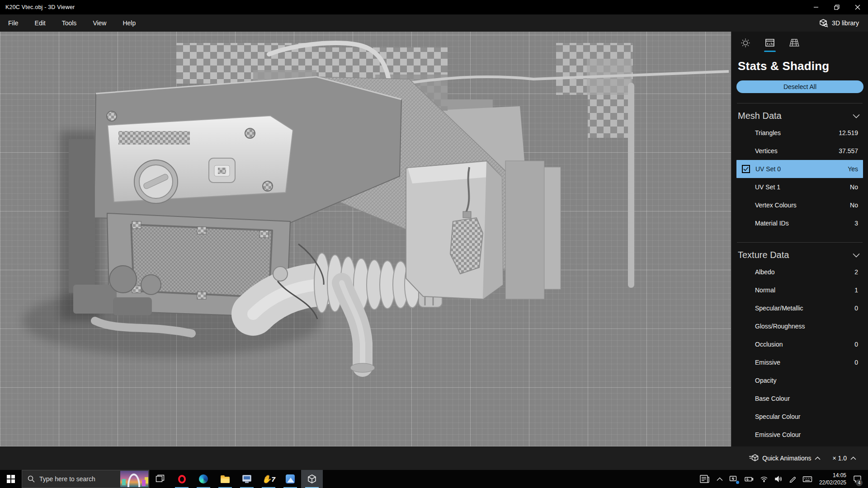  Describe the element at coordinates (794, 45) in the screenshot. I see `tab-grid` at that location.